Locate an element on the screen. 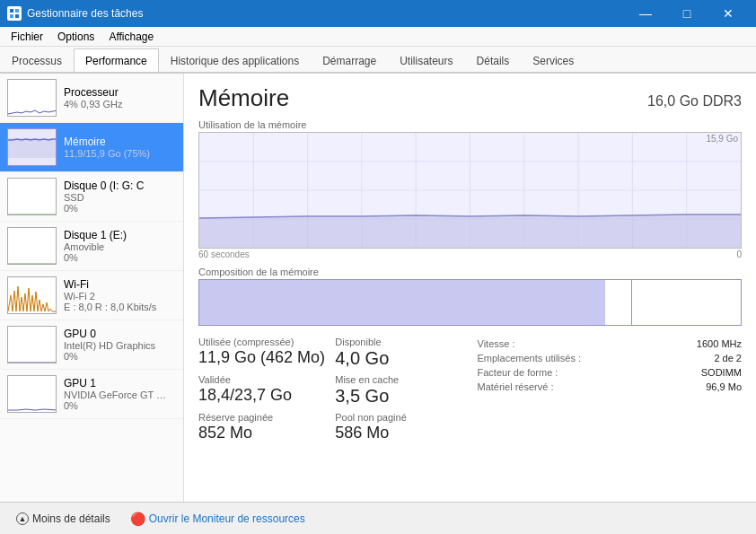 This screenshot has height=534, width=756. tab-utilisateurs: Utilisateurs is located at coordinates (426, 60).